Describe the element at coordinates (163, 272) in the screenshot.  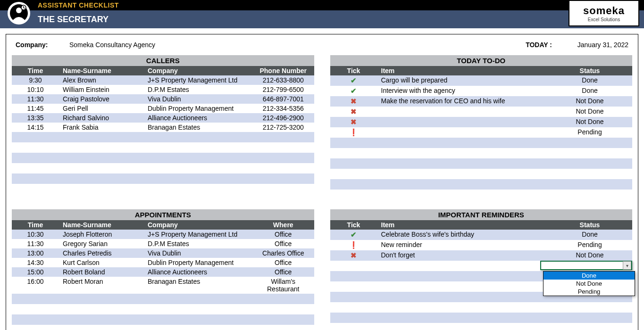
I see `table-row: 15:00Robert BolandAlliance AuctioneersOf…` at that location.